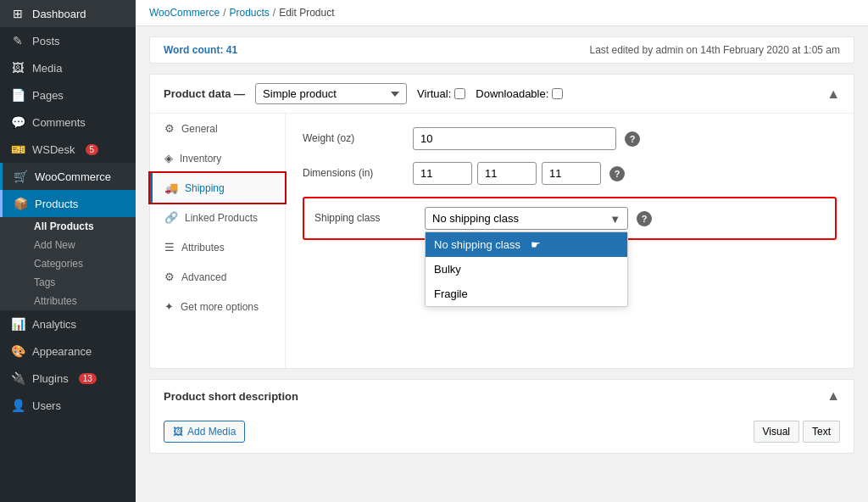 The width and height of the screenshot is (868, 502). What do you see at coordinates (18, 14) in the screenshot?
I see `dashboard-icon: ⊞` at bounding box center [18, 14].